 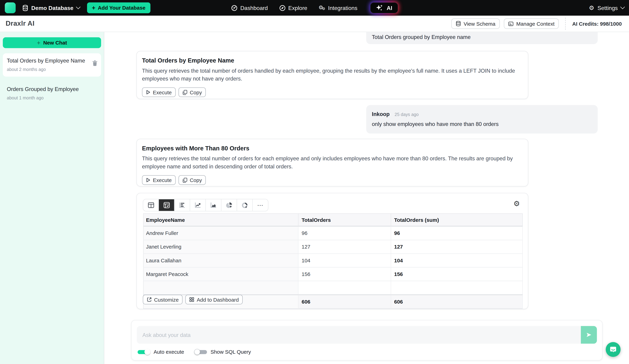 I want to click on chart-type-pie, so click(x=229, y=205).